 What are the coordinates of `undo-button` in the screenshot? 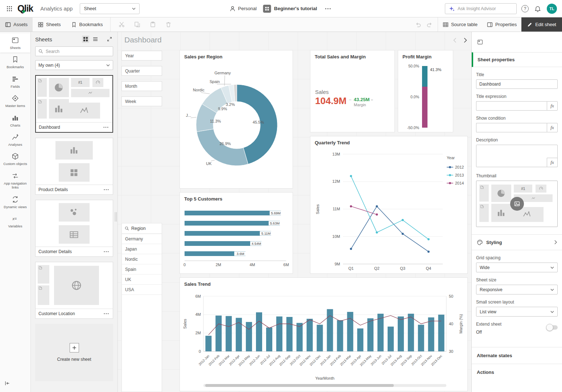 It's located at (418, 25).